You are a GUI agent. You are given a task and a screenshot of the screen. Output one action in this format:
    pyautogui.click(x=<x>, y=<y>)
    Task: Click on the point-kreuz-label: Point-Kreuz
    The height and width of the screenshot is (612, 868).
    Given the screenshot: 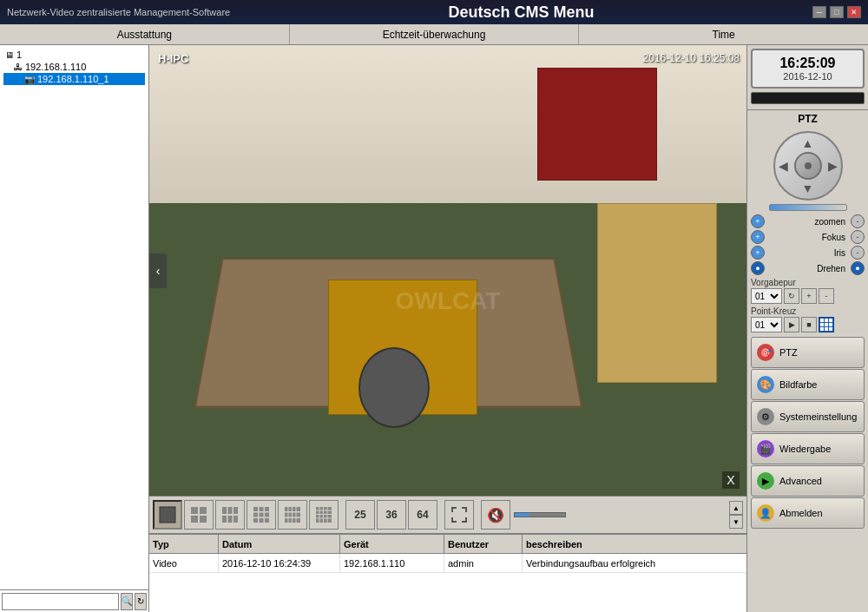 What is the action you would take?
    pyautogui.click(x=807, y=311)
    